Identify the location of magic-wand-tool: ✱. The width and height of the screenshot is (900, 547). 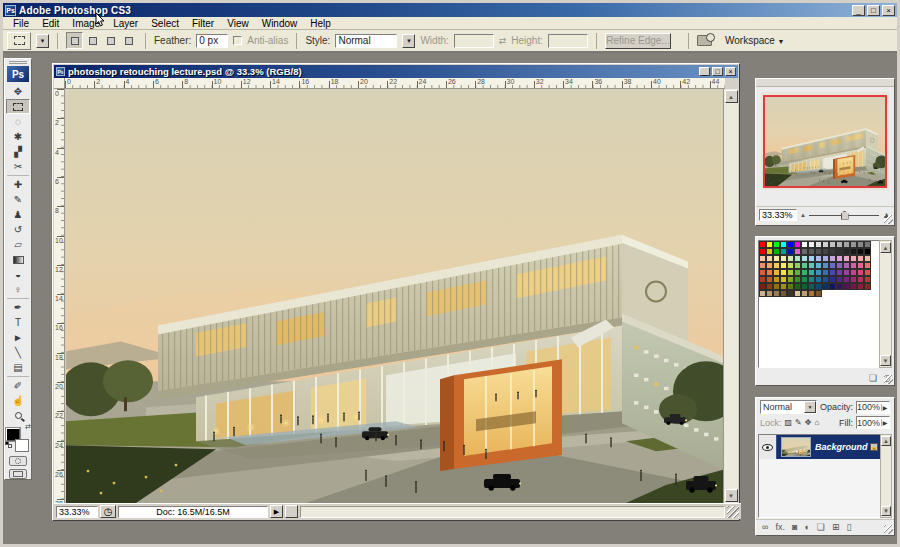
(18, 136).